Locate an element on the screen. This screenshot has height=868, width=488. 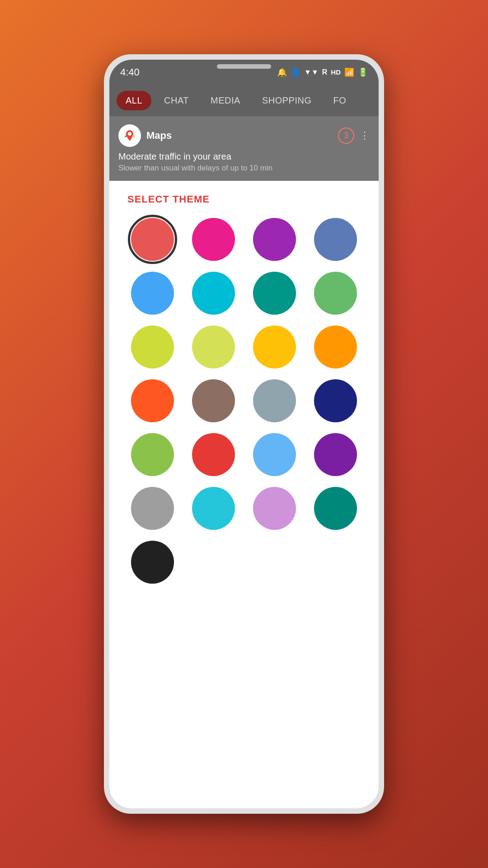
color-option-orange is located at coordinates (335, 347).